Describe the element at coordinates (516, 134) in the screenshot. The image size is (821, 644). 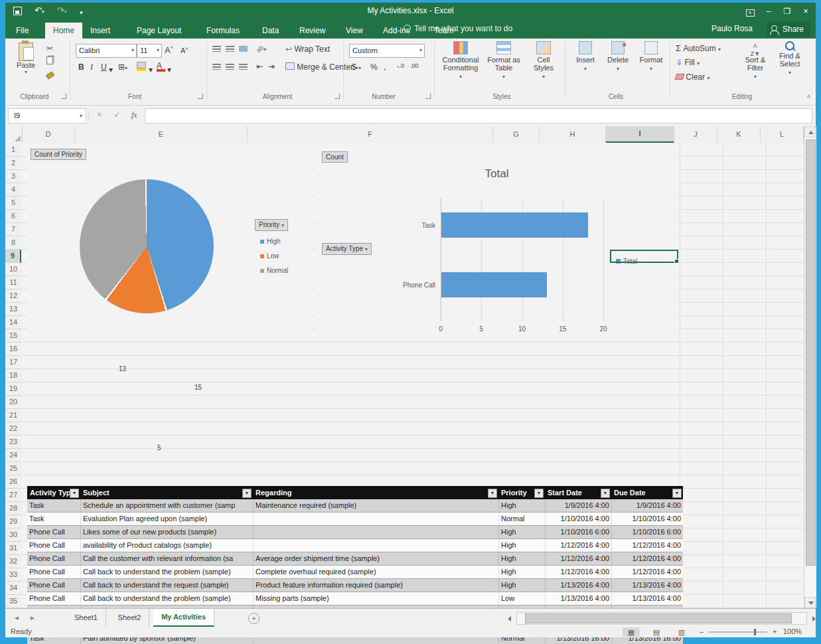
I see `column-header-G: G` at that location.